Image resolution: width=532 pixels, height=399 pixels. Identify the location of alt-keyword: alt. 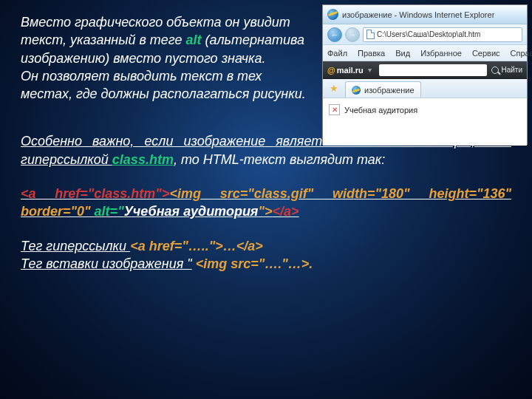
(194, 40).